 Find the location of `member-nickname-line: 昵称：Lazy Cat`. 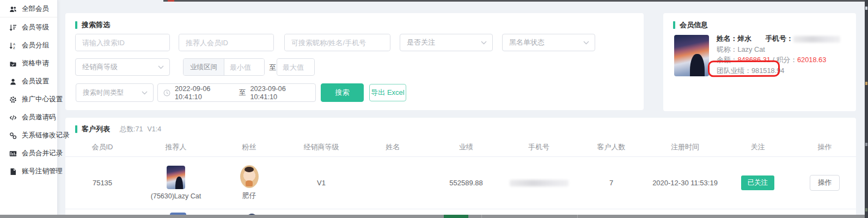

member-nickname-line: 昵称：Lazy Cat is located at coordinates (785, 50).